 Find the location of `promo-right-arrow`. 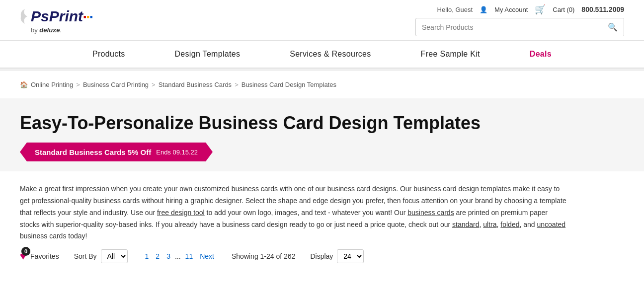

promo-right-arrow is located at coordinates (209, 152).